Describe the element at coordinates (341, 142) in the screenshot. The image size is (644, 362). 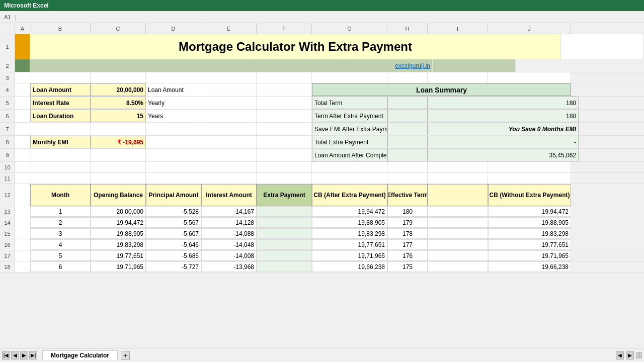
I see `total-extra-label: Total Extra Payment` at that location.